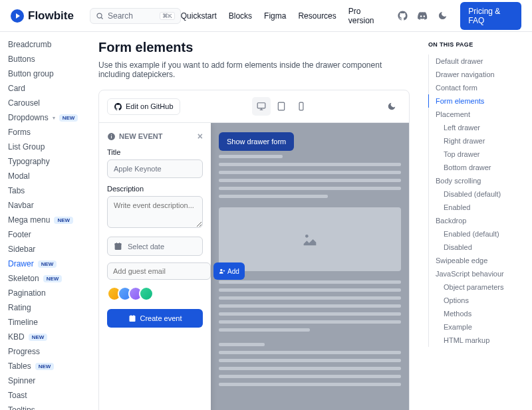 This screenshot has width=532, height=410. What do you see at coordinates (47, 132) in the screenshot?
I see `sidebar-item-forms: Forms` at bounding box center [47, 132].